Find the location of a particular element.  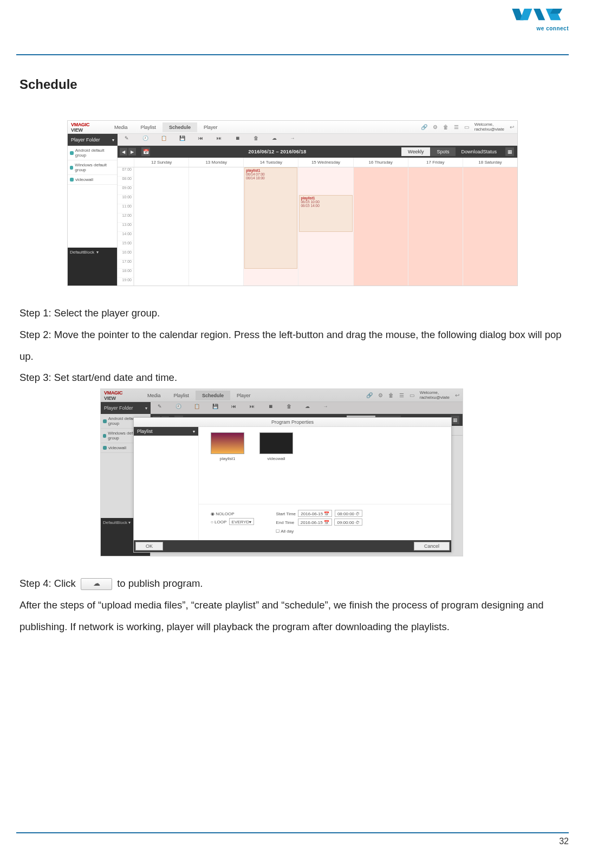

thumb-playlist1: playlist1 is located at coordinates (227, 446).